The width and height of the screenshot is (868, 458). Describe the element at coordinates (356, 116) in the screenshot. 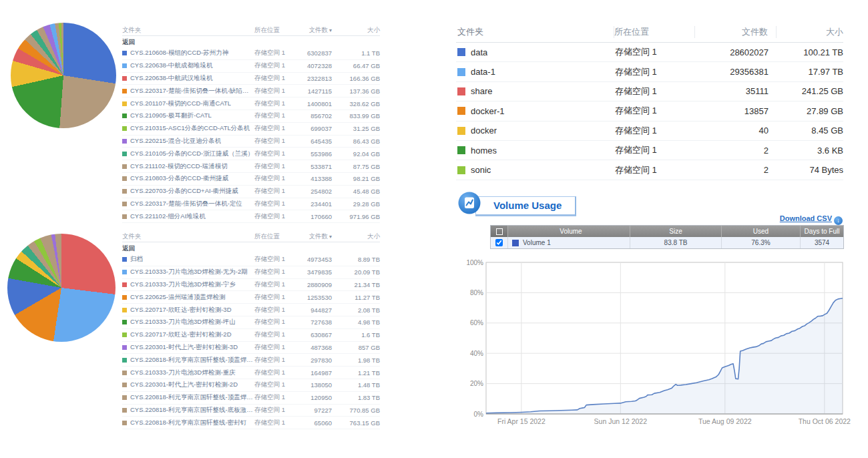

I see `folder-size: 833.99 GB` at that location.